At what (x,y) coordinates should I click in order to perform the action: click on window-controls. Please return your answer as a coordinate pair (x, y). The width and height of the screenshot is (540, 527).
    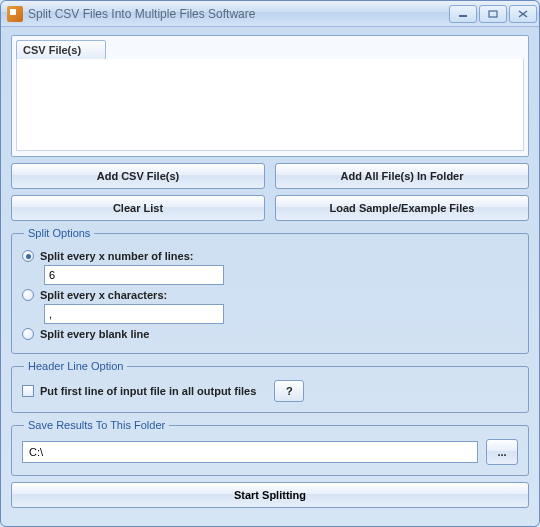
    Looking at the image, I should click on (493, 14).